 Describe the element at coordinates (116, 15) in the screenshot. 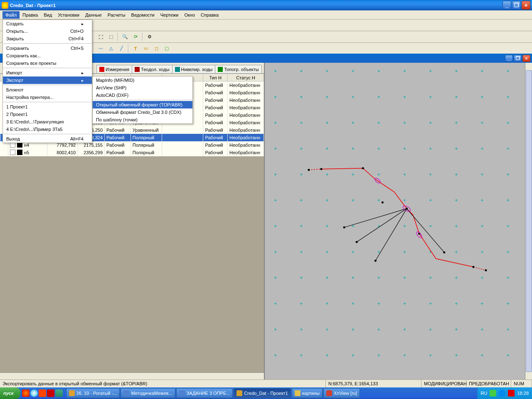

I see `menu-расчеты: Расчеты` at that location.